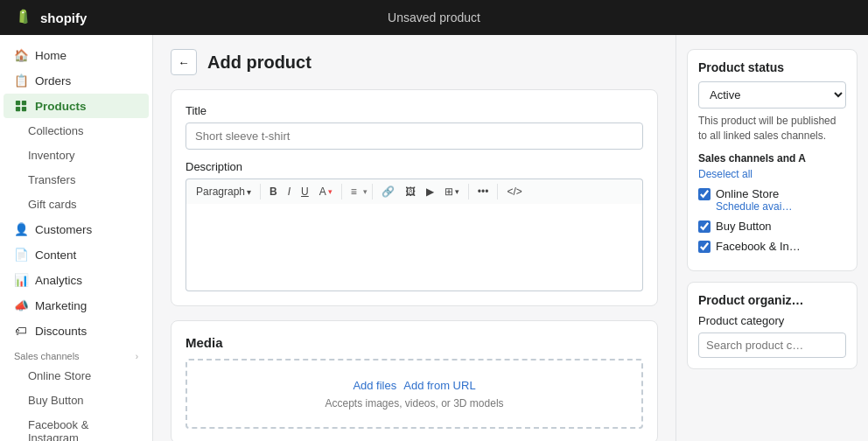 This screenshot has height=441, width=868. I want to click on product-org-title: Product organiz…, so click(772, 300).